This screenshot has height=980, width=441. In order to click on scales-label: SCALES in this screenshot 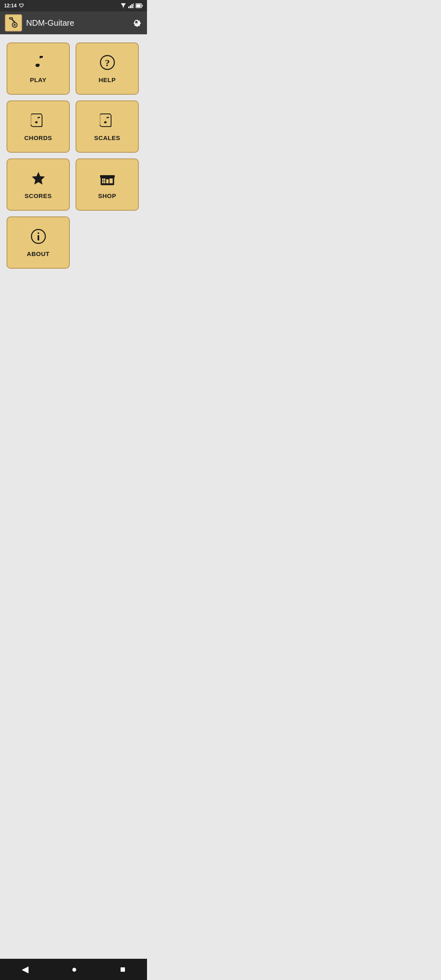, I will do `click(107, 138)`.